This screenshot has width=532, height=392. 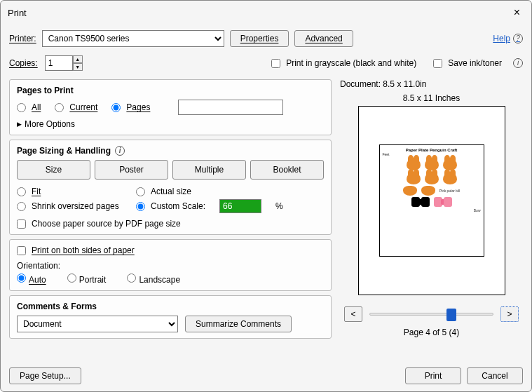 I want to click on sizing-title: Page Sizing & Handling, so click(x=64, y=151).